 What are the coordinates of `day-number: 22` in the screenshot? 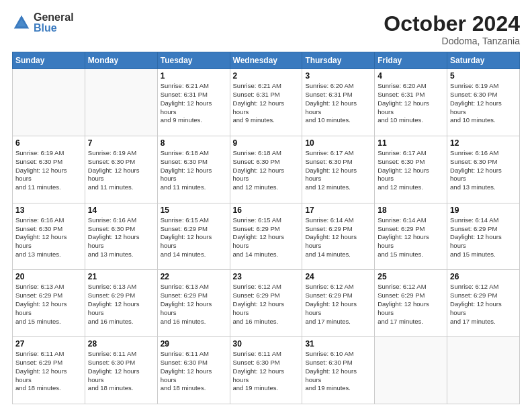 It's located at (193, 277).